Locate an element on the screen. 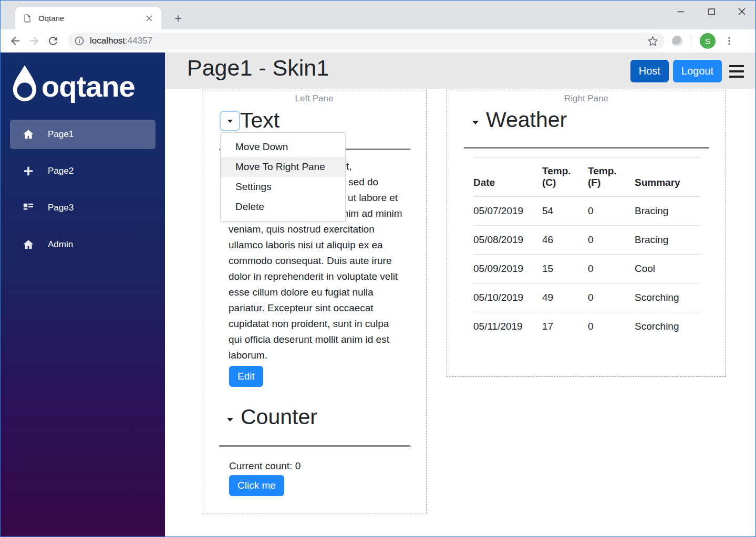  maximize-button is located at coordinates (711, 12).